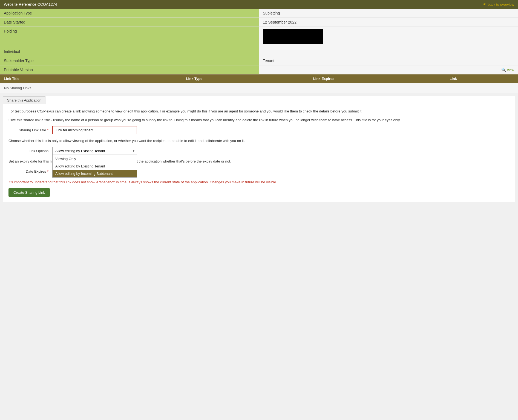  I want to click on description-para-2: Give this shared link a title - usually …, so click(259, 120).